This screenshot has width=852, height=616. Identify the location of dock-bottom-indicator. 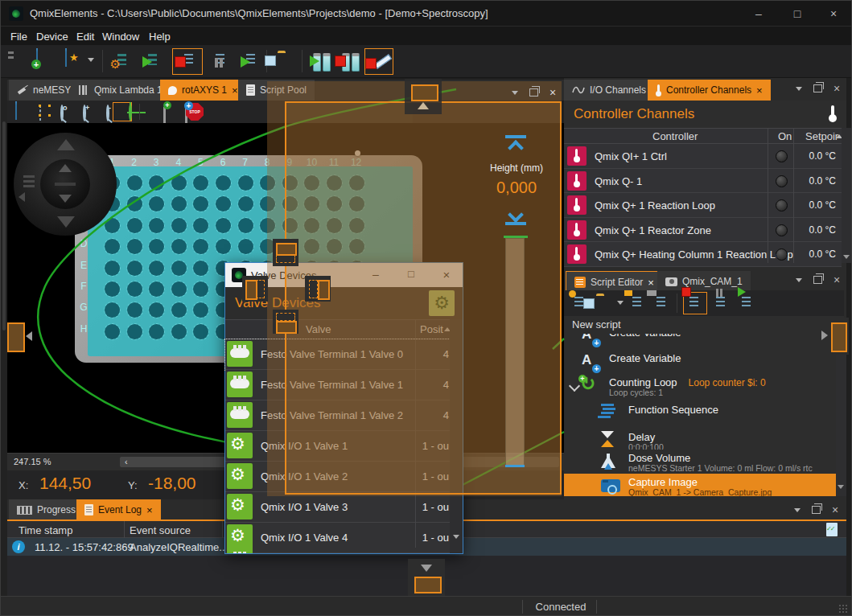
(286, 322).